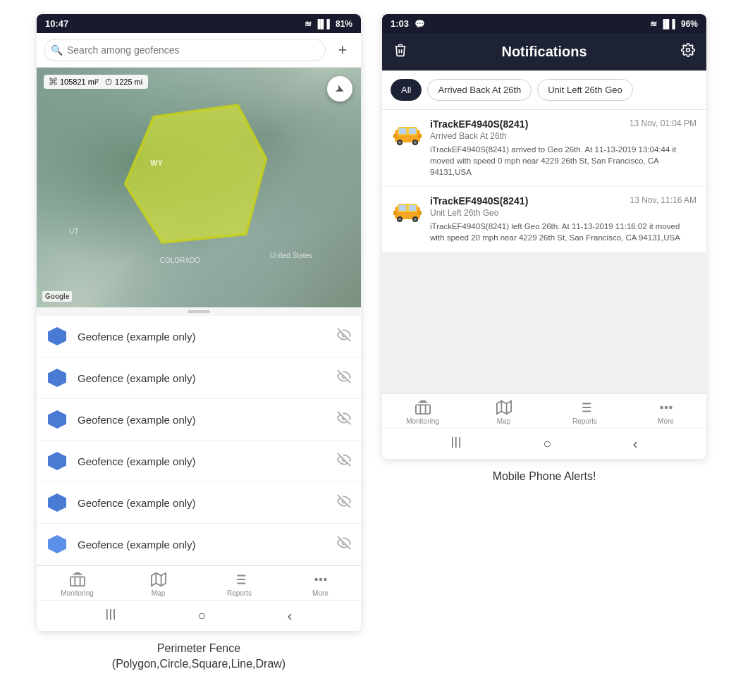 This screenshot has height=700, width=743. What do you see at coordinates (544, 220) in the screenshot?
I see `notification-item: iTrackEF4940S(8241) 13 Nov, 11:16 AM Uni…` at bounding box center [544, 220].